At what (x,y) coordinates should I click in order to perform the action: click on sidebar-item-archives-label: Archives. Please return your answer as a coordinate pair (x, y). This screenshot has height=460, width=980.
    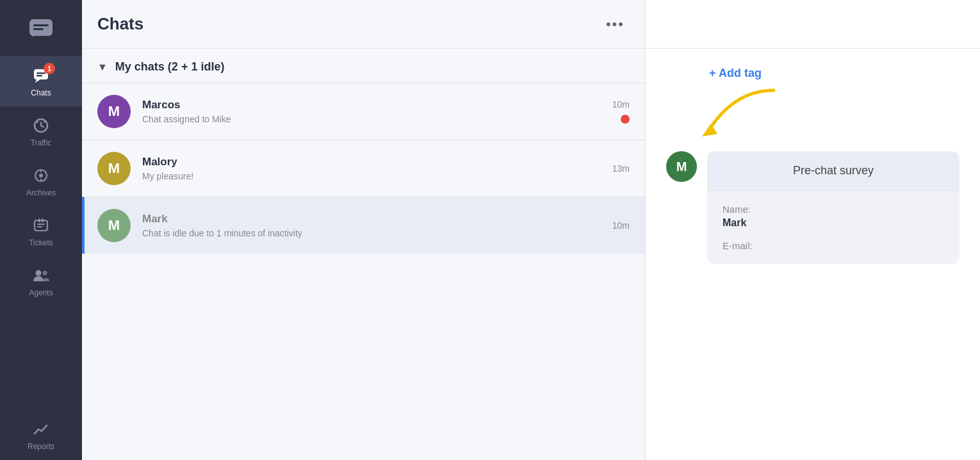
    Looking at the image, I should click on (41, 193).